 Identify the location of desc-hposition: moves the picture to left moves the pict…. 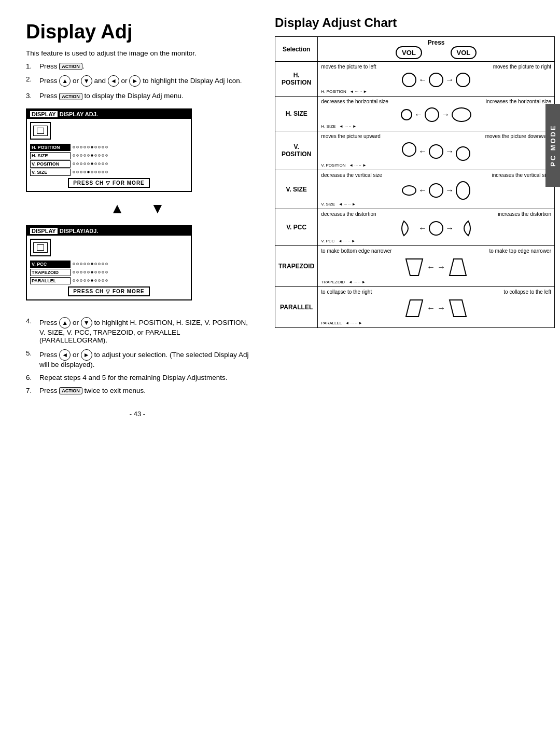
(437, 79).